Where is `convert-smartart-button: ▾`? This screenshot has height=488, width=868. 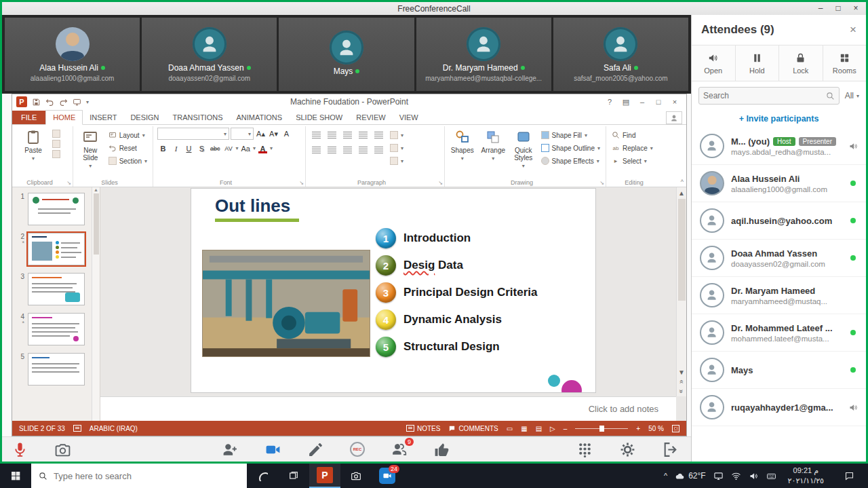 convert-smartart-button: ▾ is located at coordinates (397, 161).